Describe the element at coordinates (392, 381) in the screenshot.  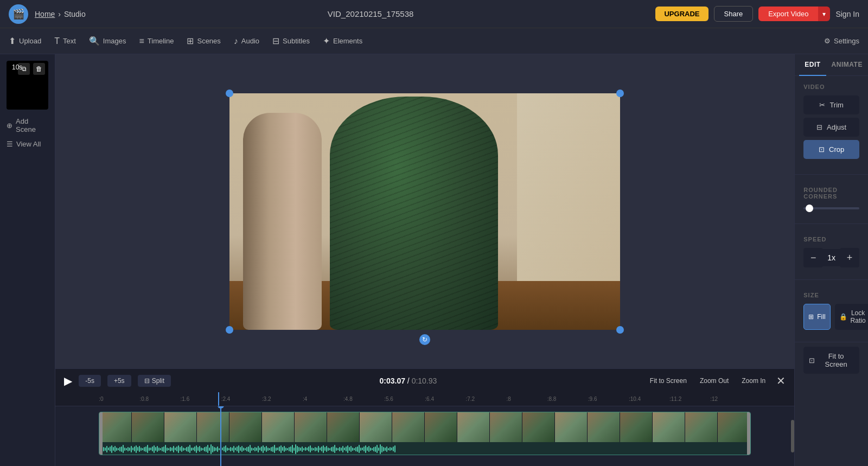
I see `time-current: 0:03.07` at that location.